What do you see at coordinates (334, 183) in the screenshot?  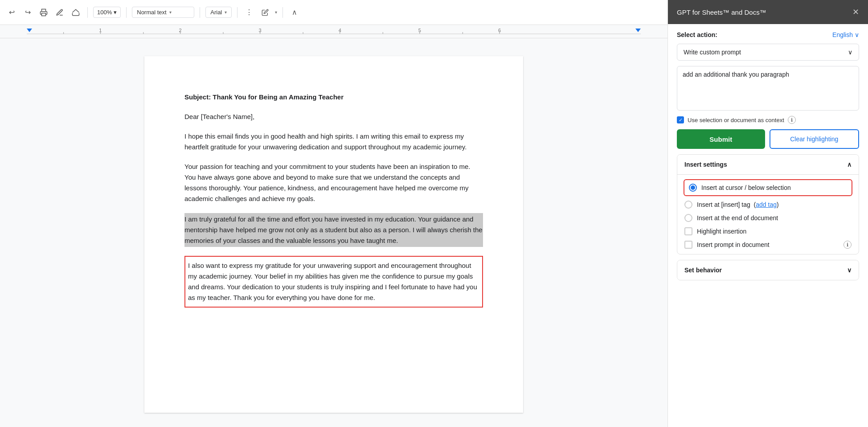 I see `doc-para2: Your passion for teaching and your commi…` at bounding box center [334, 183].